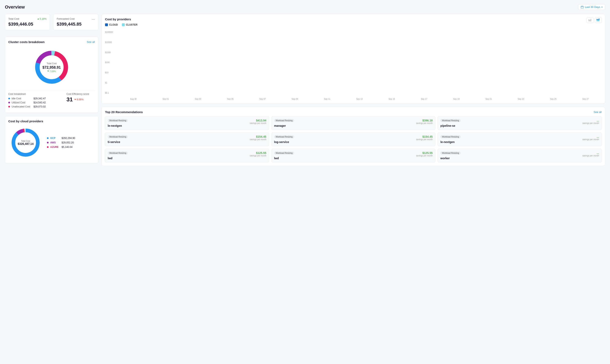  I want to click on cloud-legend-item: AWS $29,052.20, so click(61, 143).